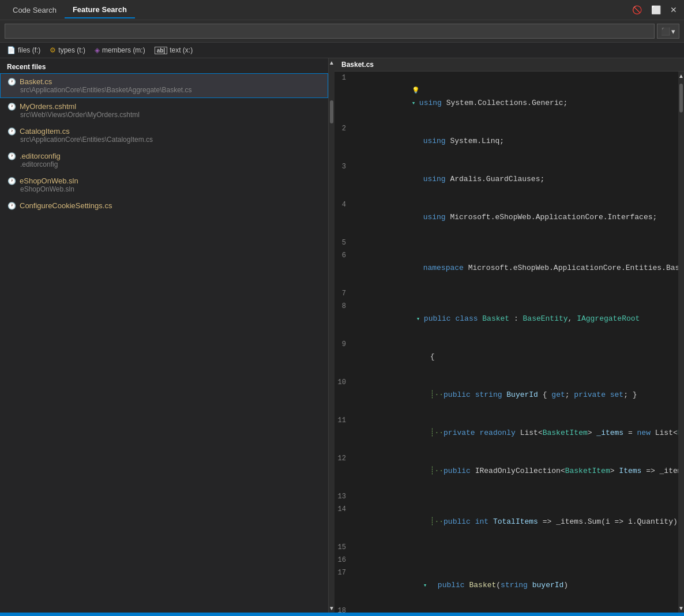  What do you see at coordinates (506, 243) in the screenshot?
I see `code-line-5: 5` at bounding box center [506, 243].